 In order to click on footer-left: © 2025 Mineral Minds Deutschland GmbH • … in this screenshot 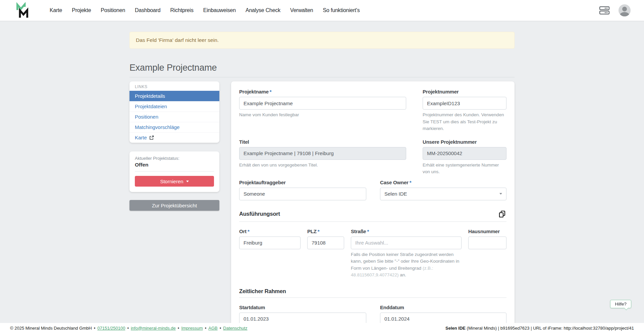, I will do `click(129, 328)`.